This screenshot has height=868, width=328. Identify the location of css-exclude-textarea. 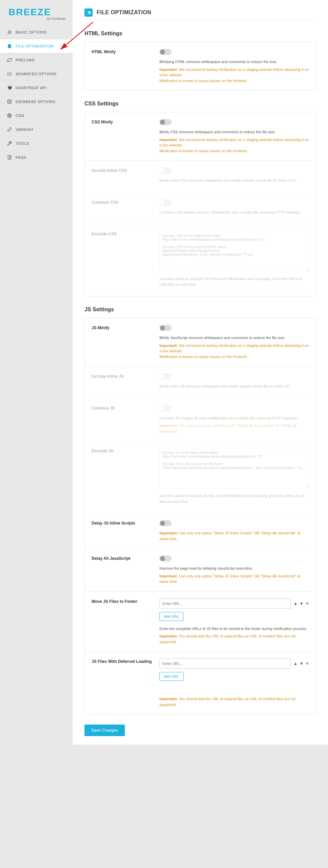
(234, 251).